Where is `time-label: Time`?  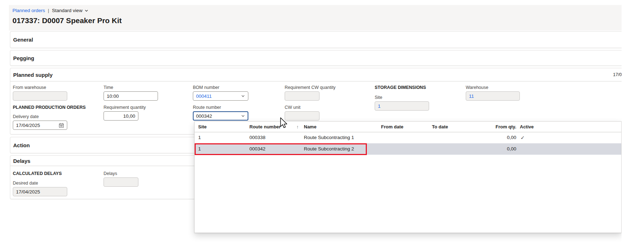
time-label: Time is located at coordinates (131, 87).